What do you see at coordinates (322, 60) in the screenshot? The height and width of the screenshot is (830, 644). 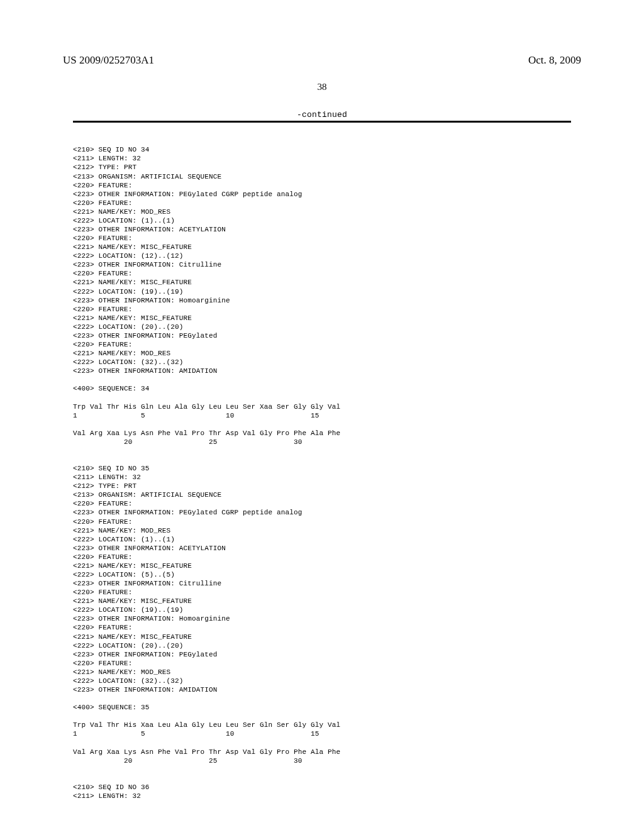 I see `page-header: US 2009/0252703A1 Oct. 8, 2009` at bounding box center [322, 60].